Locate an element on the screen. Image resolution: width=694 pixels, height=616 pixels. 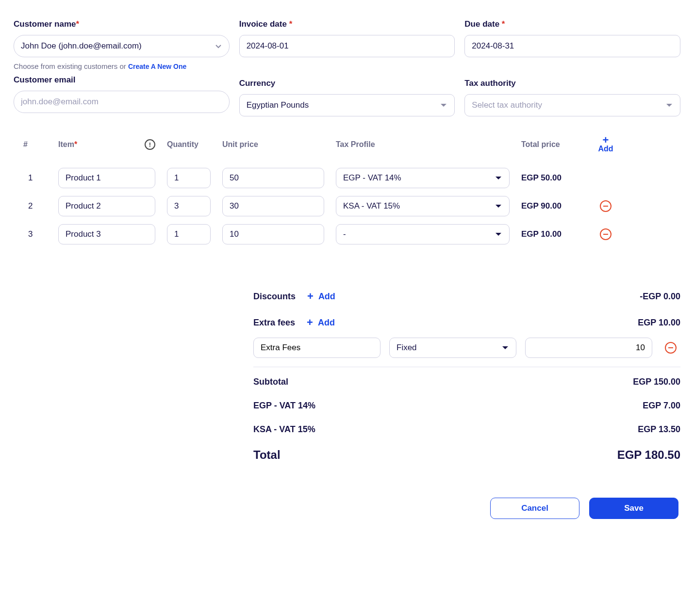
currency-select: Egyptian Pounds is located at coordinates (347, 105).